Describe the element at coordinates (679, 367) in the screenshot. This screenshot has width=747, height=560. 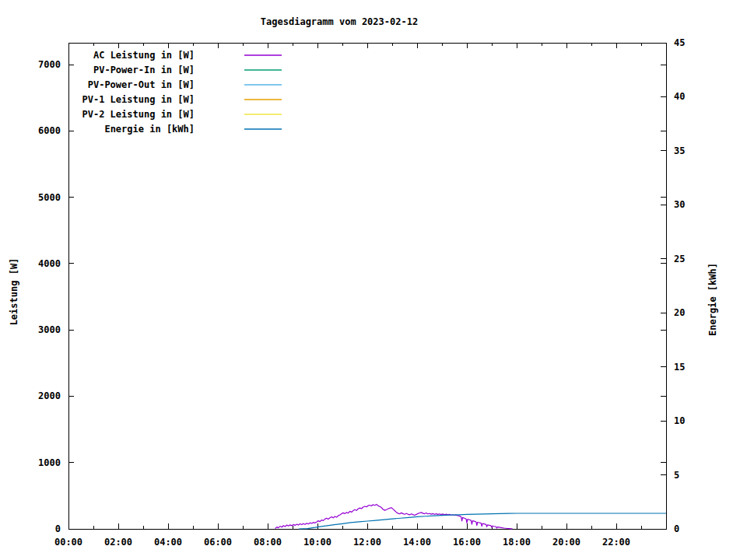
I see `y-right-tick-label: 15` at that location.